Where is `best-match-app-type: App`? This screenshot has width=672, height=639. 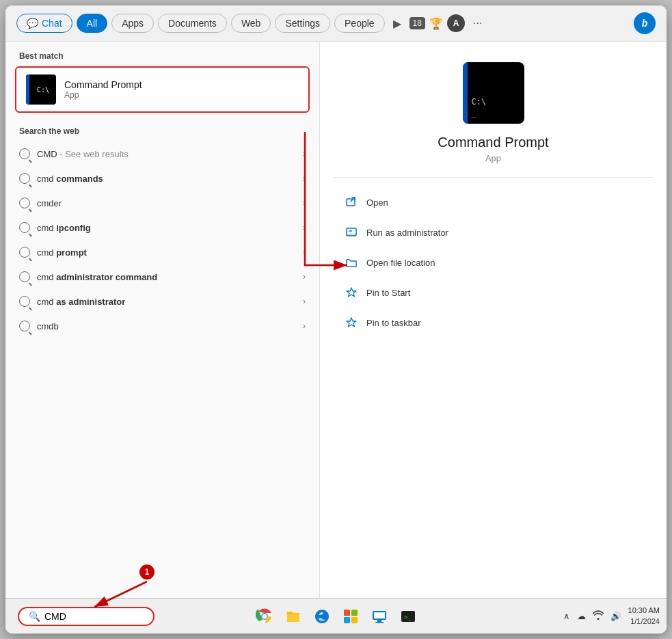
best-match-app-type: App is located at coordinates (103, 95).